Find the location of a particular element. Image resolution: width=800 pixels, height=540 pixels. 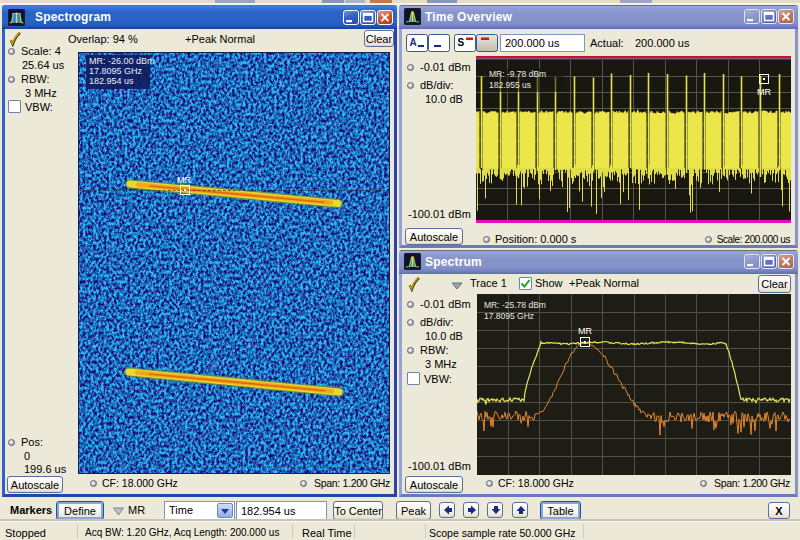

svg-text: 182.955 us is located at coordinates (510, 85).